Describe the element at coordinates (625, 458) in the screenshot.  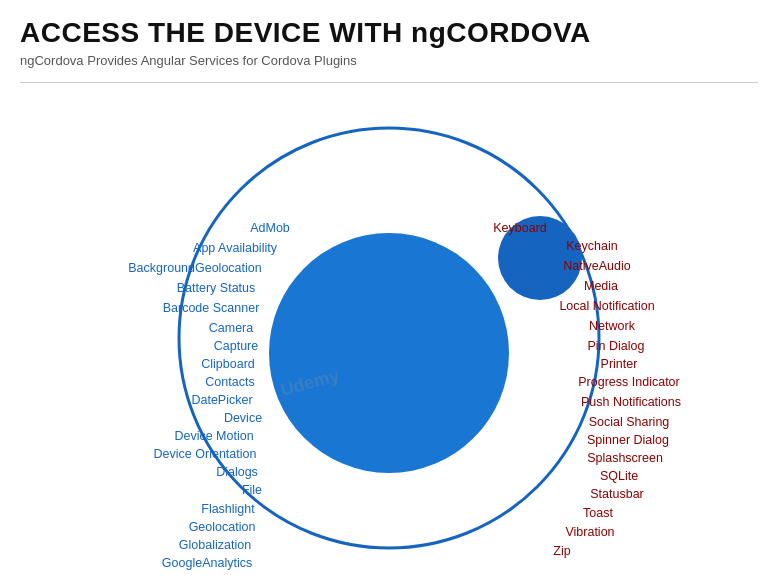
I see `label-splashscreen: Splashscreen` at that location.